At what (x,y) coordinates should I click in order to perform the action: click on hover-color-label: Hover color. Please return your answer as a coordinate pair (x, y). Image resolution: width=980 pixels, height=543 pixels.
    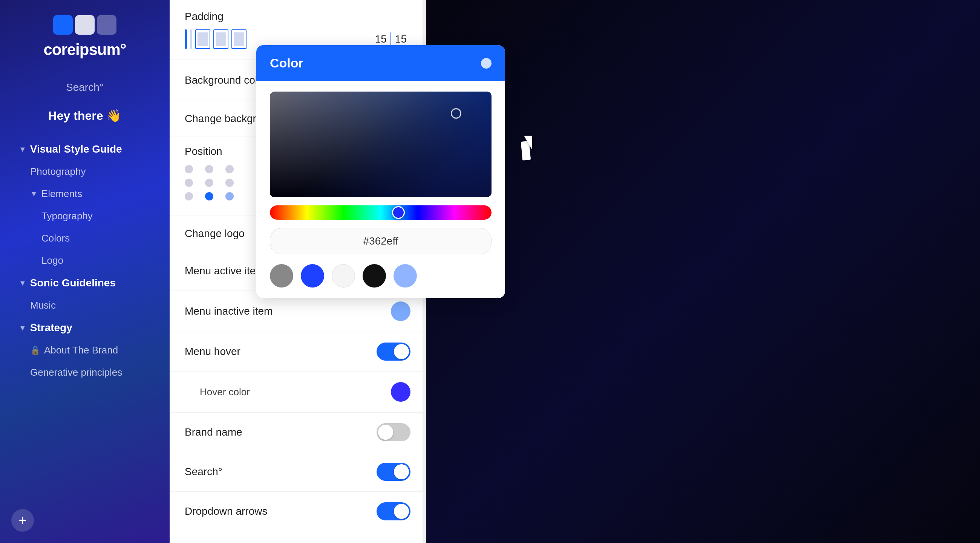
    Looking at the image, I should click on (221, 392).